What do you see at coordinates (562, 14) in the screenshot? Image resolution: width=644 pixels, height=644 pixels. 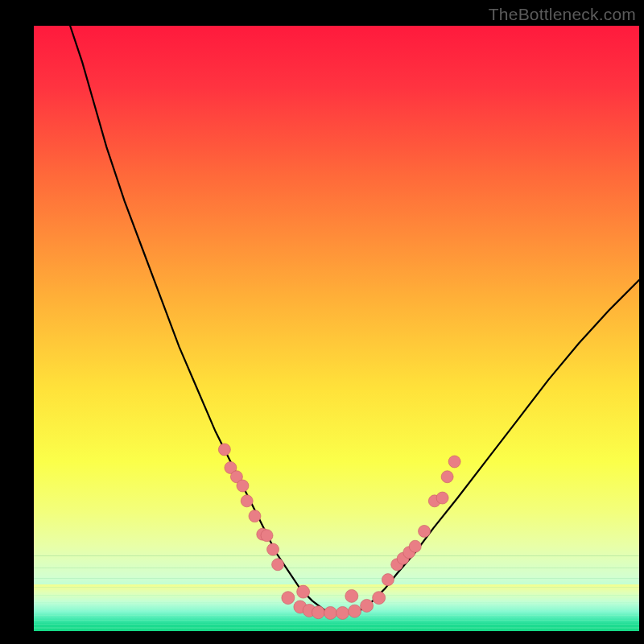 I see `watermark-label: TheBottleneck.com` at bounding box center [562, 14].